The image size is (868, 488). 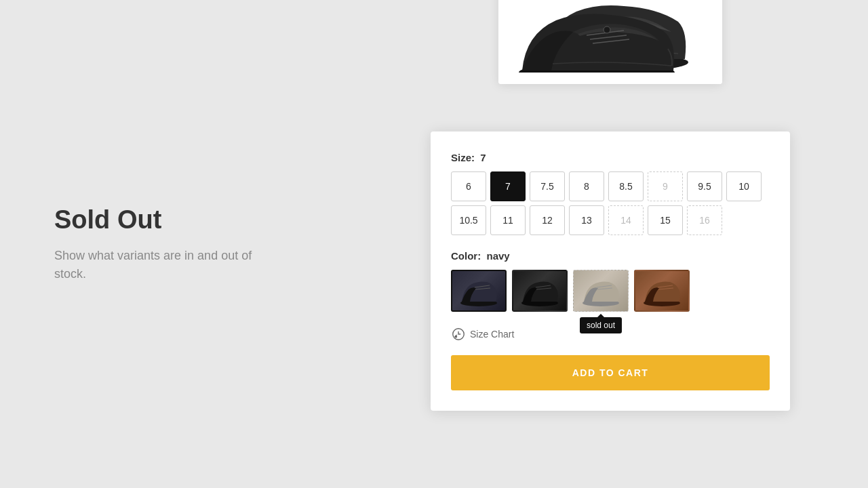 I want to click on size-option-13: 13, so click(x=587, y=220).